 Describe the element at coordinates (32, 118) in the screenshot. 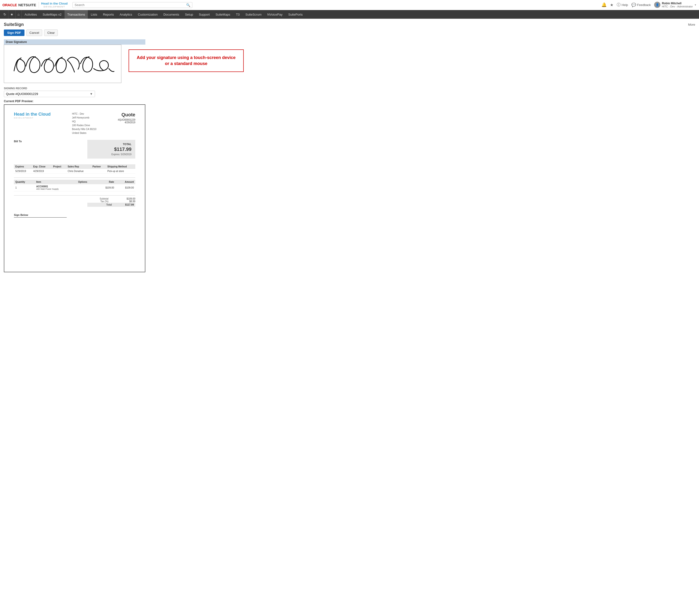

I see `quote-company-logo-sub: DEVELOPMENT` at that location.